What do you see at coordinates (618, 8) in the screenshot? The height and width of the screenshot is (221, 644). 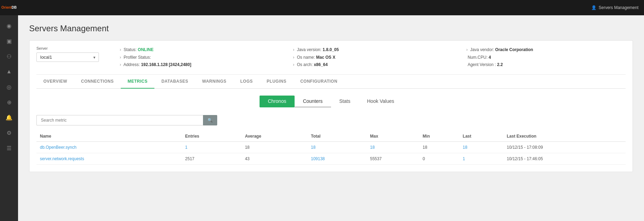 I see `topbar-label: Servers Management` at bounding box center [618, 8].